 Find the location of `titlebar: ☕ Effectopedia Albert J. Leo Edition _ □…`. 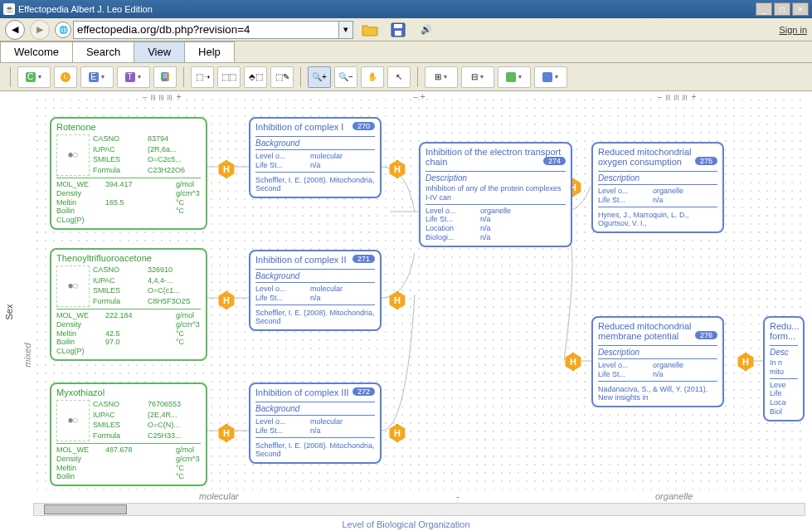

titlebar: ☕ Effectopedia Albert J. Leo Edition _ □… is located at coordinates (406, 9).